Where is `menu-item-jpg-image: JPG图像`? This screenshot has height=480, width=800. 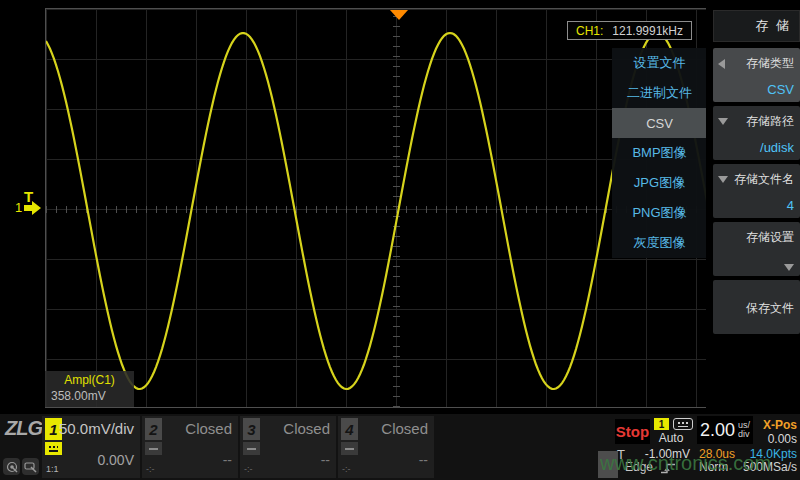 menu-item-jpg-image: JPG图像 is located at coordinates (660, 183).